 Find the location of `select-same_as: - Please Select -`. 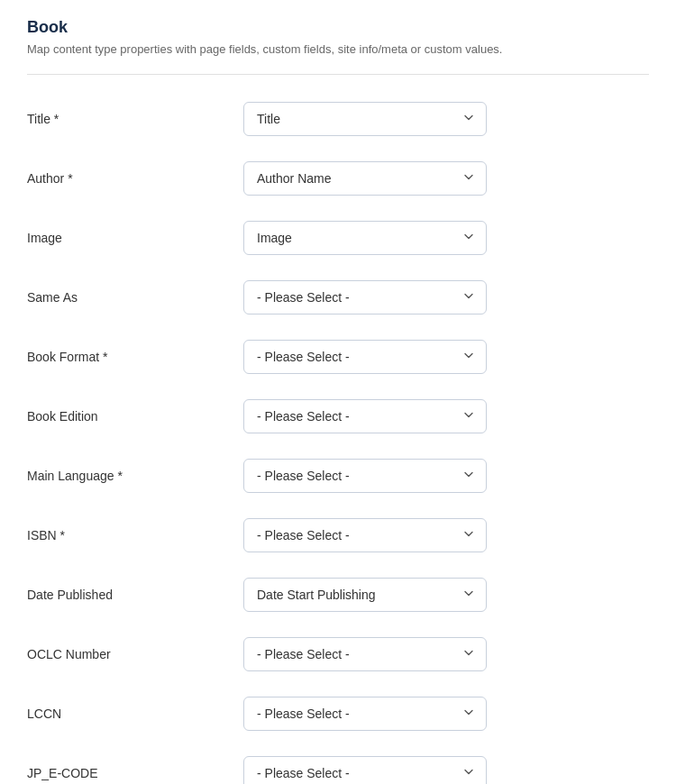

select-same_as: - Please Select - is located at coordinates (365, 297).